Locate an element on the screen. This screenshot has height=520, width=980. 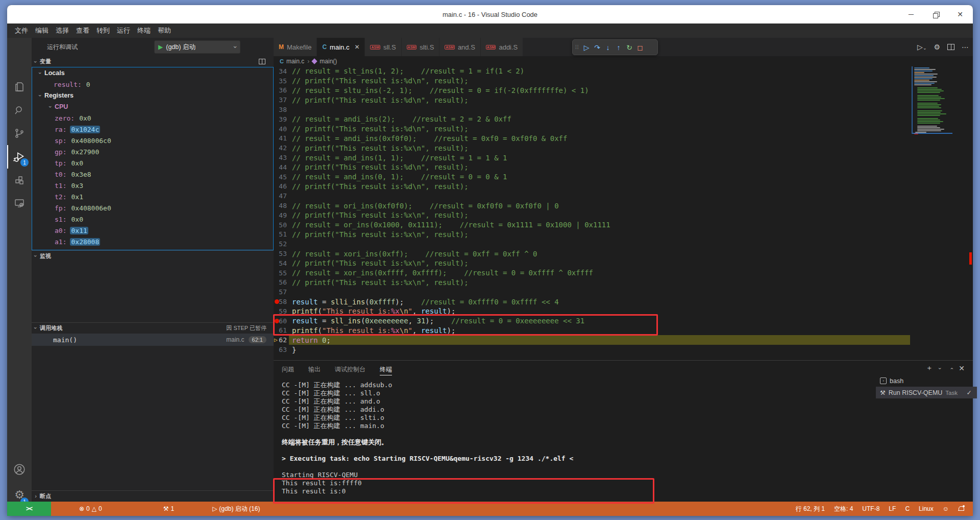
debug-session-status: ▷ (gdb) 启动 (16) is located at coordinates (236, 509).